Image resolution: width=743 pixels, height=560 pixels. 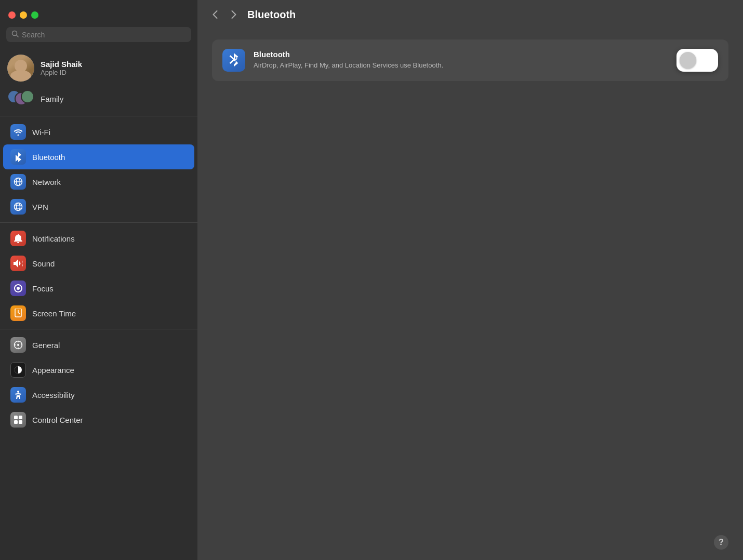 What do you see at coordinates (99, 345) in the screenshot?
I see `sidebar-item-general: General` at bounding box center [99, 345].